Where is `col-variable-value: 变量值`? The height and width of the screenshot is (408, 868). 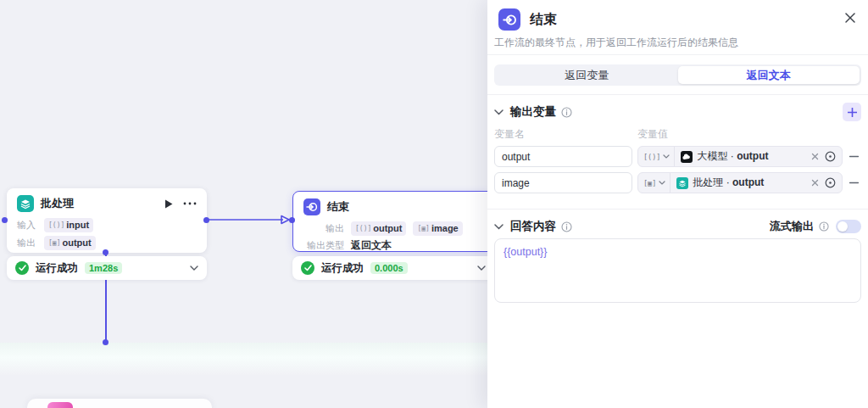
col-variable-value: 变量值 is located at coordinates (653, 134).